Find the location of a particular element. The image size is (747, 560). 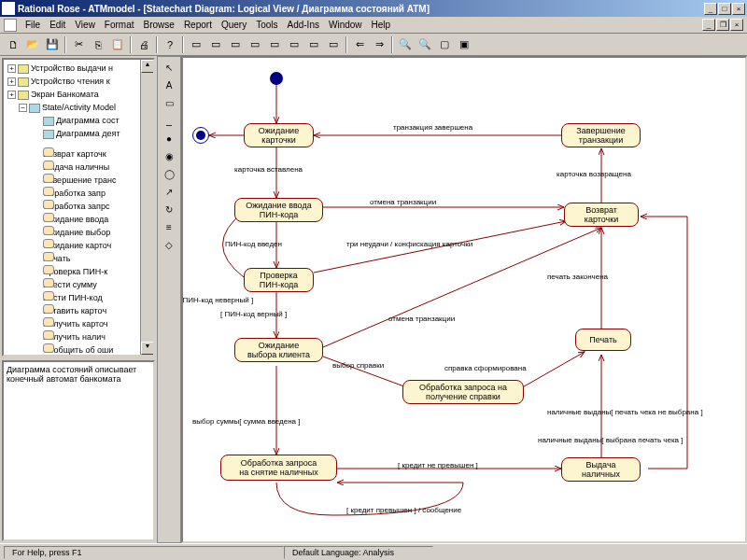

scroll-up: ▲ is located at coordinates (148, 66).